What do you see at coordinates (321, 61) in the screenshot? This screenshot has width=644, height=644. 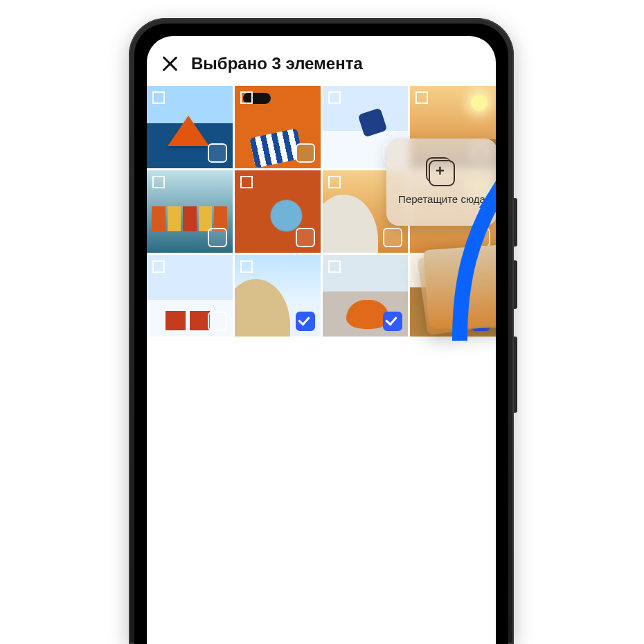 I see `selection-header: Выбрано 3 элемента` at bounding box center [321, 61].